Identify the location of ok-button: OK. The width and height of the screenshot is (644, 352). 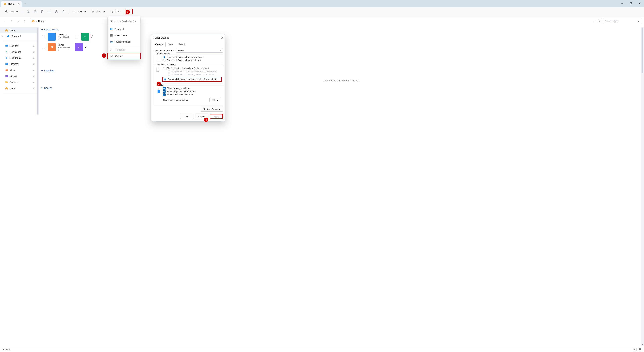
(187, 116).